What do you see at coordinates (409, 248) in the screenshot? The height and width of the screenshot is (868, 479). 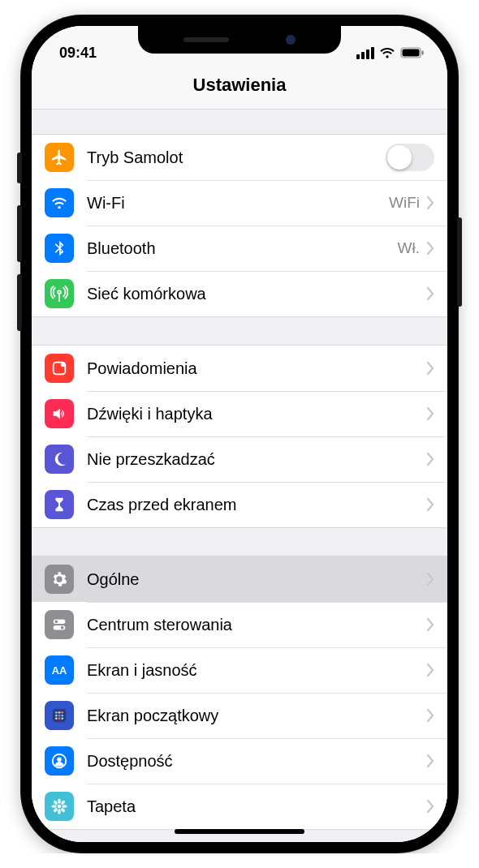 I see `row-value: Wł.` at bounding box center [409, 248].